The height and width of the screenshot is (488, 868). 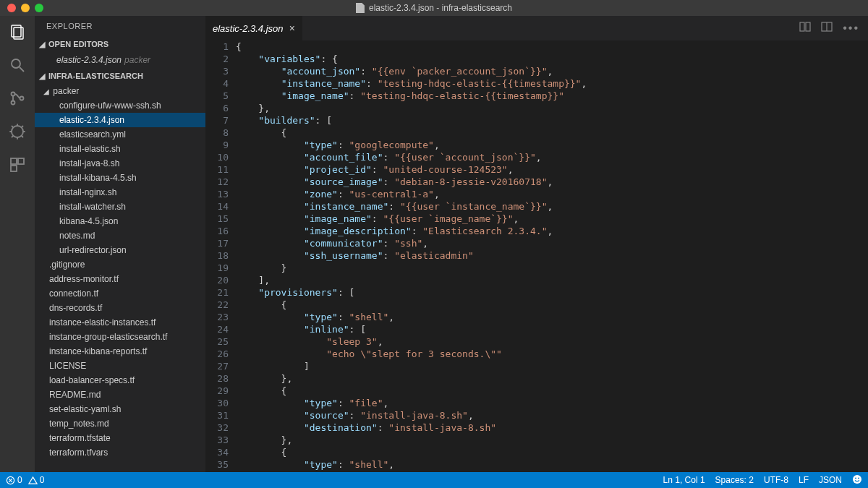 I want to click on explorer-icon, so click(x=17, y=32).